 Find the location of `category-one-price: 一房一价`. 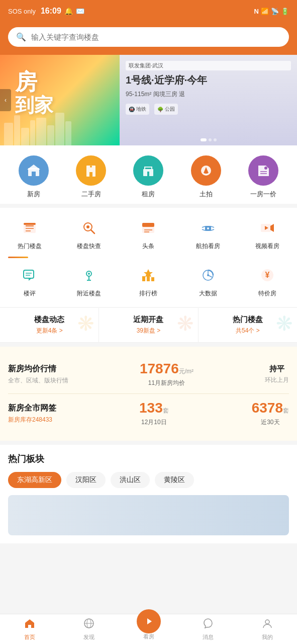

category-one-price: 一房一价 is located at coordinates (263, 177).